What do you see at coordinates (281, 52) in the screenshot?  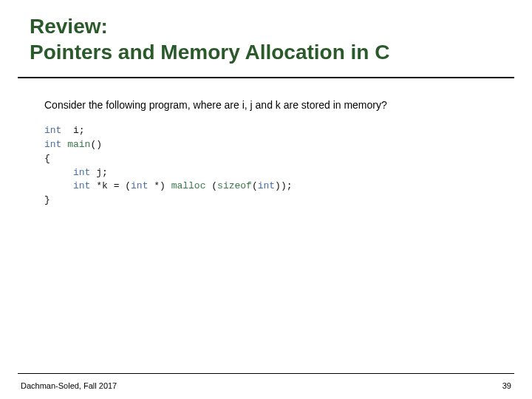 I see `title-line-2: Pointers and Memory Allocation in C` at bounding box center [281, 52].